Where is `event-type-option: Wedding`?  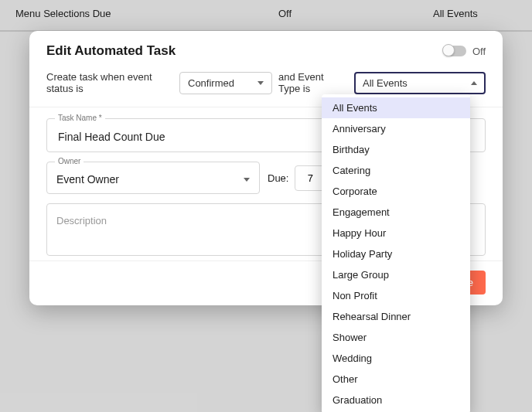 event-type-option: Wedding is located at coordinates (396, 359).